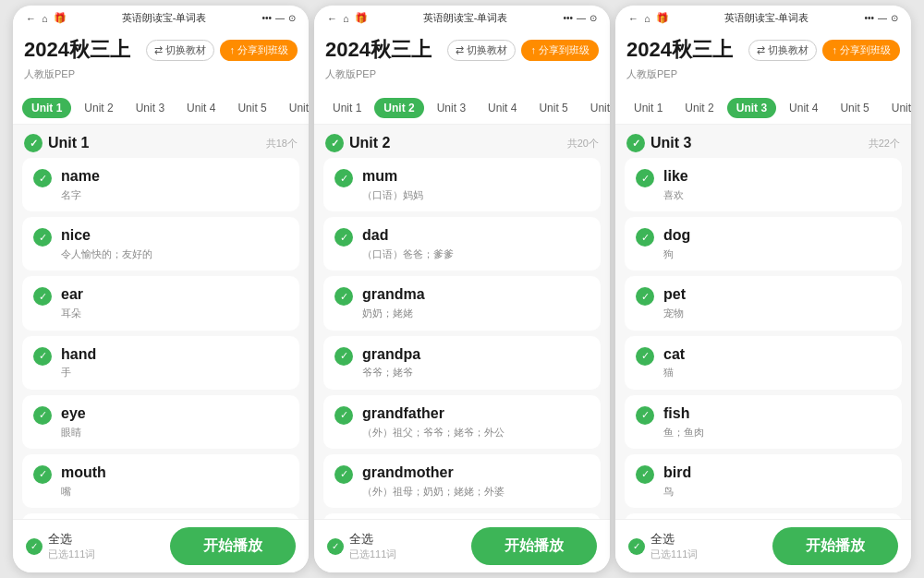 This screenshot has width=924, height=578. What do you see at coordinates (476, 295) in the screenshot?
I see `word-english: grandma` at bounding box center [476, 295].